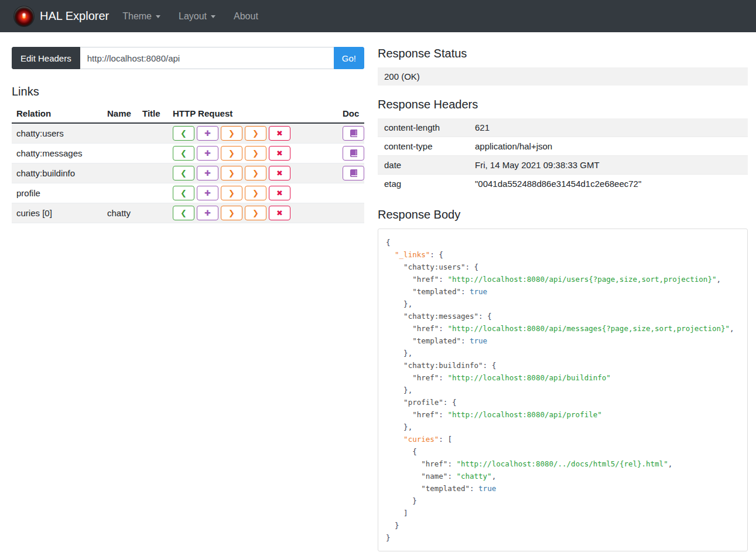 This screenshot has width=756, height=552. Describe the element at coordinates (608, 146) in the screenshot. I see `header-value: application/hal+json` at that location.